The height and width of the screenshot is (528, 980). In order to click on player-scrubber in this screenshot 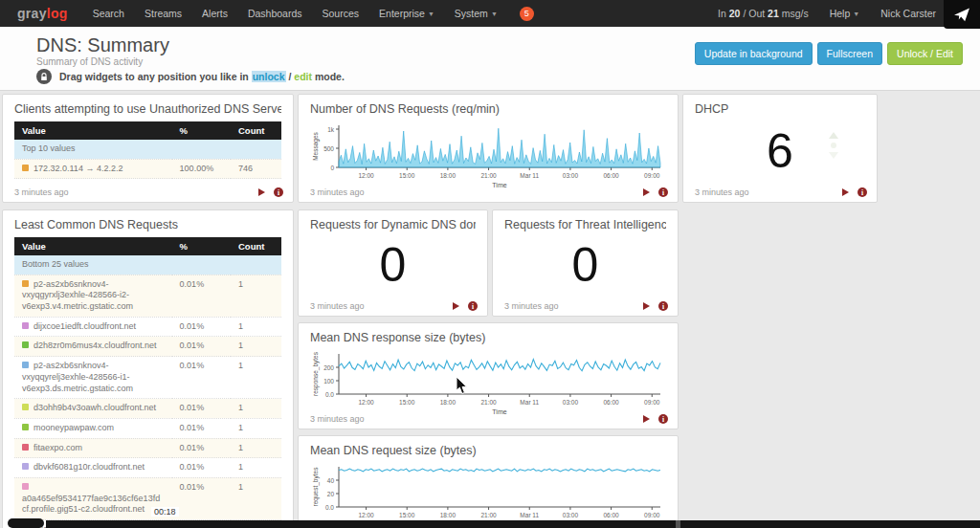, I will do `click(513, 524)`.